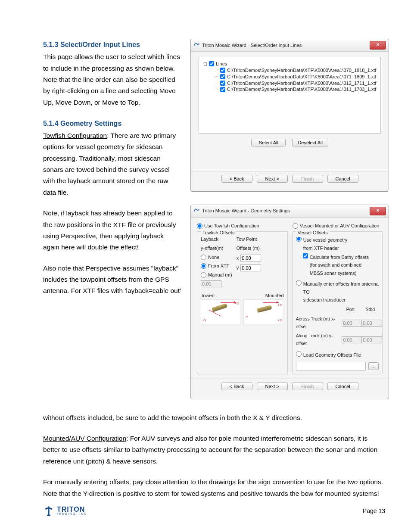 This screenshot has height=532, width=411. What do you see at coordinates (372, 323) in the screenshot?
I see `across-stbd-input` at bounding box center [372, 323].